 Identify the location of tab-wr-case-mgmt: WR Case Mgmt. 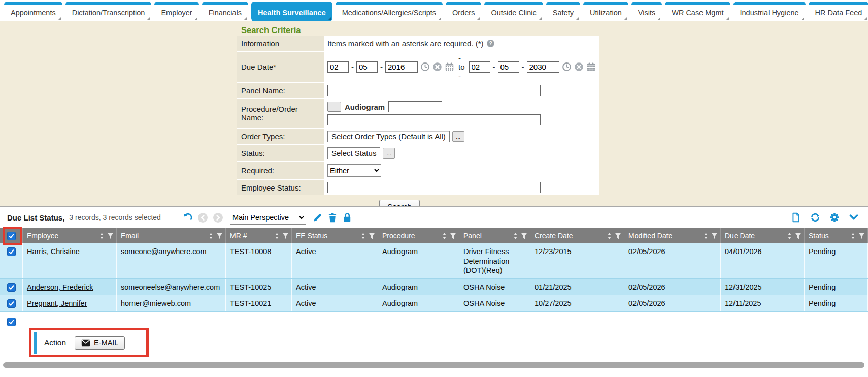
(697, 11).